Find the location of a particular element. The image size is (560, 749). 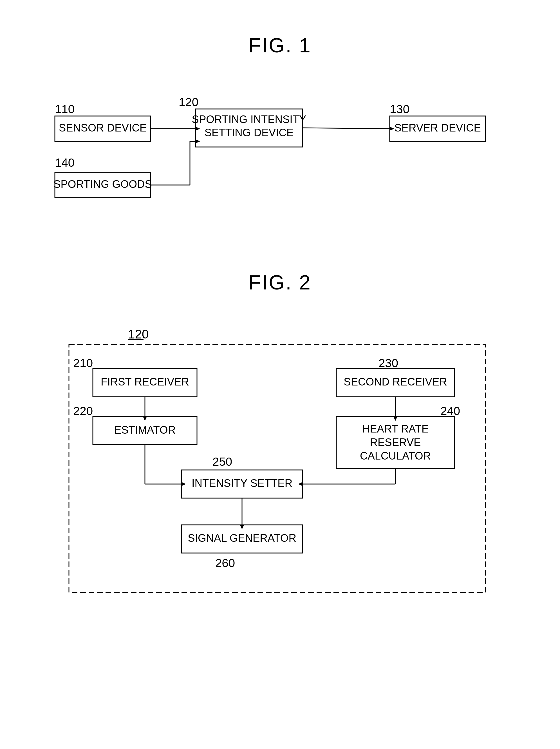

connector-sporting-server is located at coordinates (346, 128).